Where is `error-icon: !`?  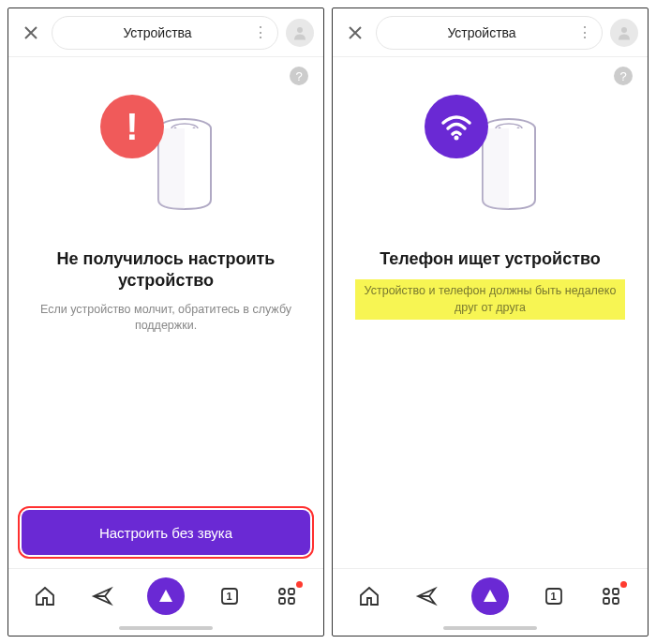
error-icon: ! is located at coordinates (132, 127).